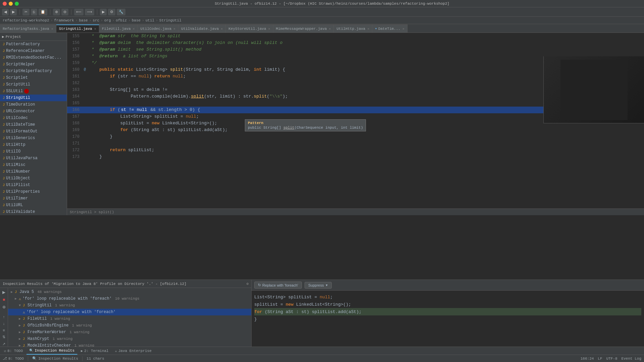 This screenshot has height=362, width=644. What do you see at coordinates (34, 125) in the screenshot?
I see `sidebar-item-utildatetime: JUtilDateTime` at bounding box center [34, 125].